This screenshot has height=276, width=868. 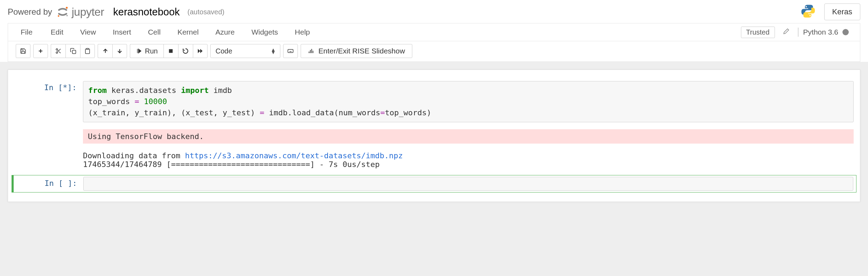 What do you see at coordinates (434, 12) in the screenshot?
I see `header: Powered by jupyter kerasnotebook (autosa…` at bounding box center [434, 12].